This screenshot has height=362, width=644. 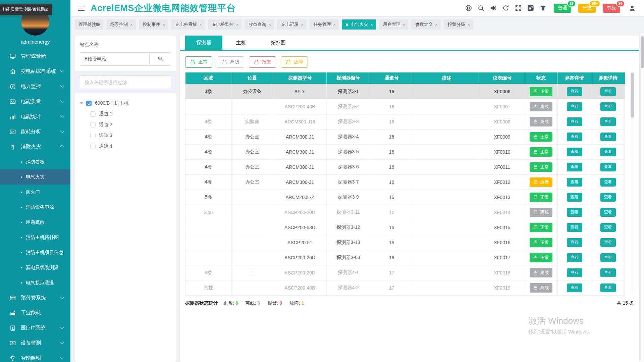 What do you see at coordinates (241, 43) in the screenshot?
I see `subtab-item: 主机` at bounding box center [241, 43].